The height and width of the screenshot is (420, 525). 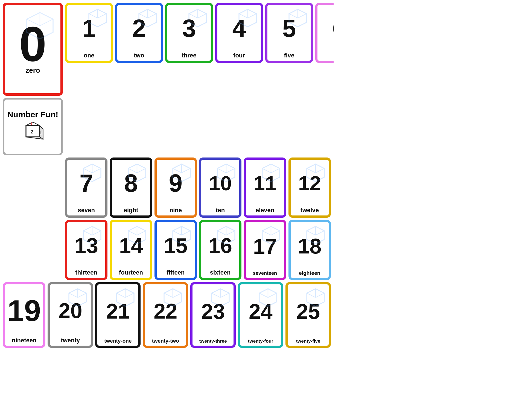 What do you see at coordinates (33, 114) in the screenshot?
I see `number-fun-title: Number Fun!` at bounding box center [33, 114].